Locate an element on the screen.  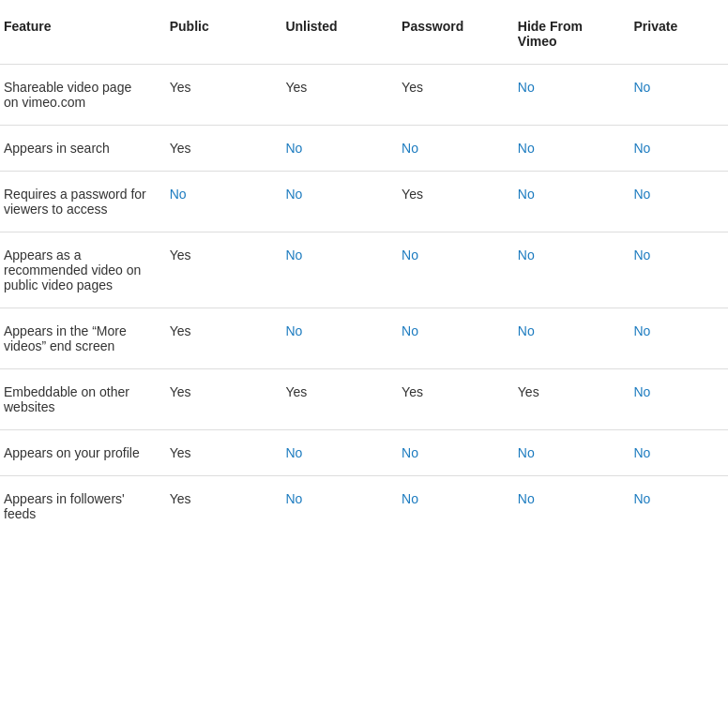
cell-public: No is located at coordinates (217, 202).